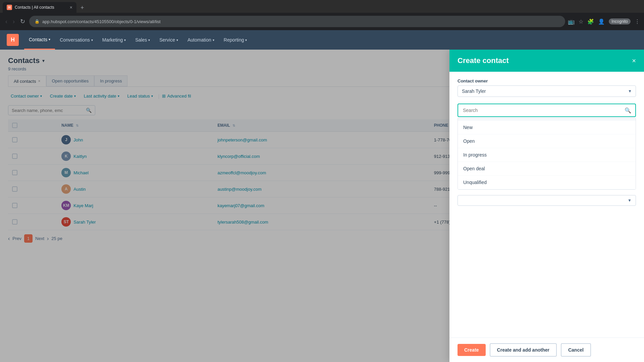 The width and height of the screenshot is (644, 362). Describe the element at coordinates (322, 6) in the screenshot. I see `browser-tab-bar: H Contacts | All contacts × +` at that location.